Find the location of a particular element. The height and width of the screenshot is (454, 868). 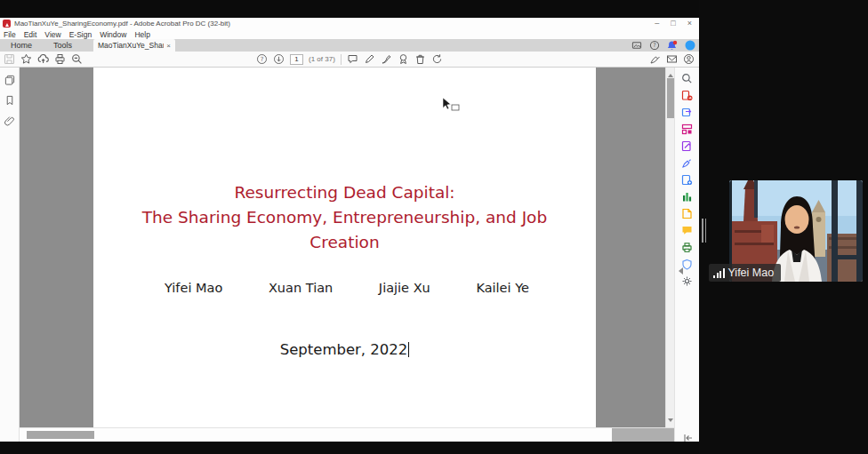

attachments-icon is located at coordinates (9, 121).